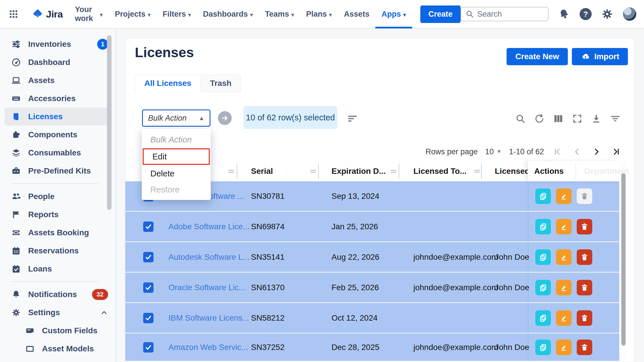  What do you see at coordinates (58, 62) in the screenshot?
I see `sidebar-item-dashboard: Dashboard` at bounding box center [58, 62].